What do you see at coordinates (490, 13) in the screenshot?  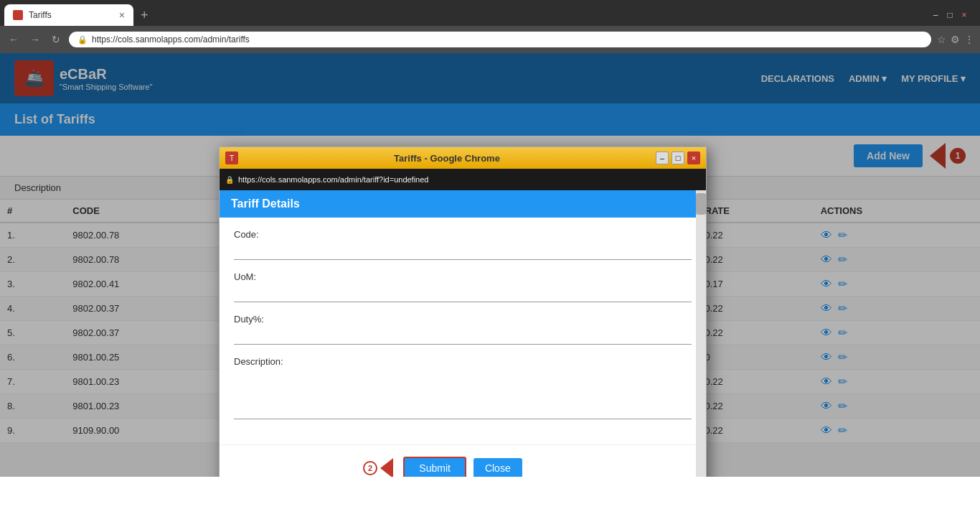 I see `tab-bar: Tariffs × + – □ ×` at bounding box center [490, 13].